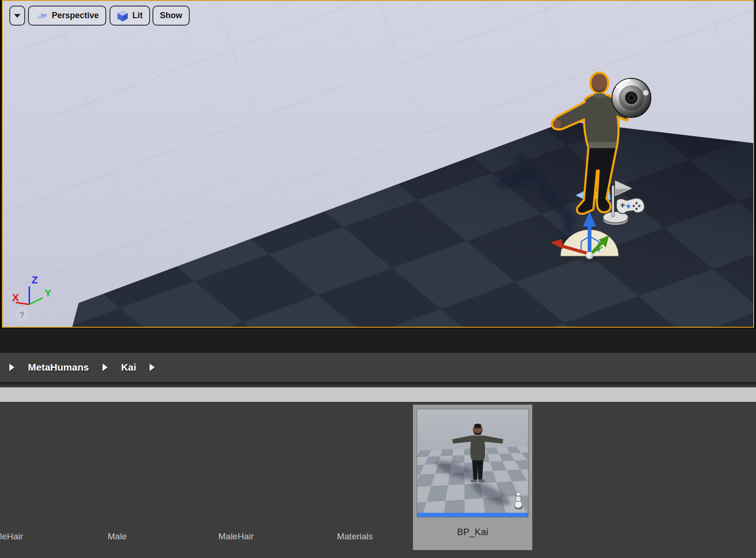  I want to click on axis-y-label: Y, so click(48, 293).